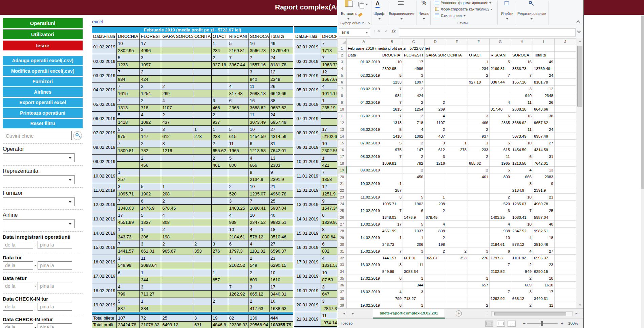  Describe the element at coordinates (393, 31) in the screenshot. I see `insert-function-icon: fx` at that location.